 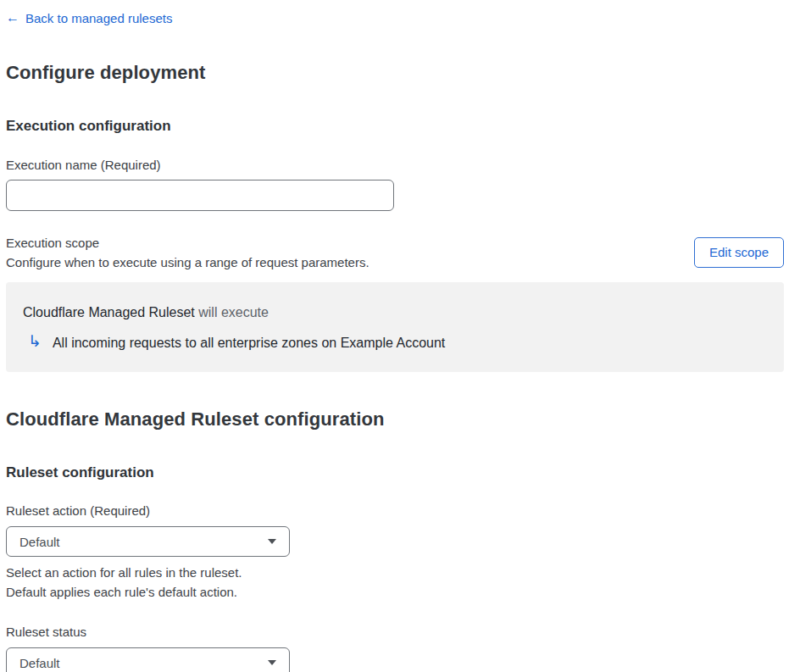 I want to click on ruleset-action-help-line-1: Select an action for all rules in the ru…, so click(x=395, y=573).